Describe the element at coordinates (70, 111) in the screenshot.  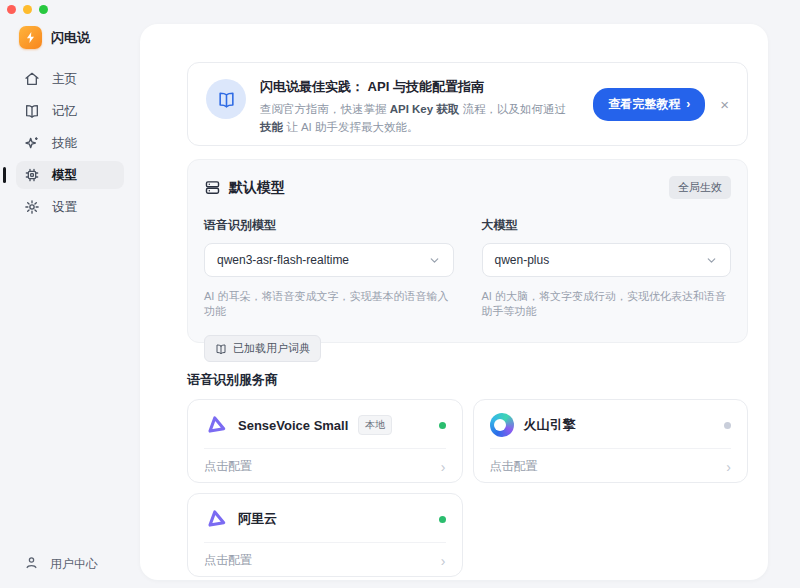
I see `sidebar-item-memory: 记忆` at that location.